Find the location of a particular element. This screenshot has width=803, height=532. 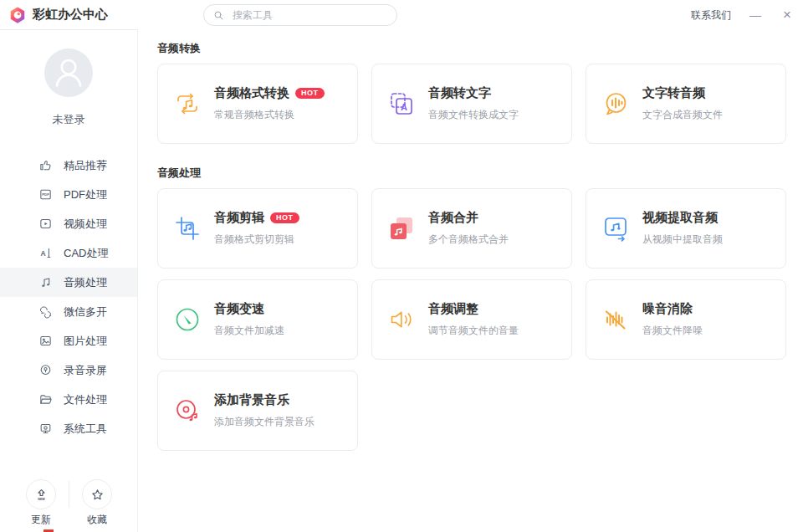

card-subtitle: 音频文件降噪 is located at coordinates (673, 331).